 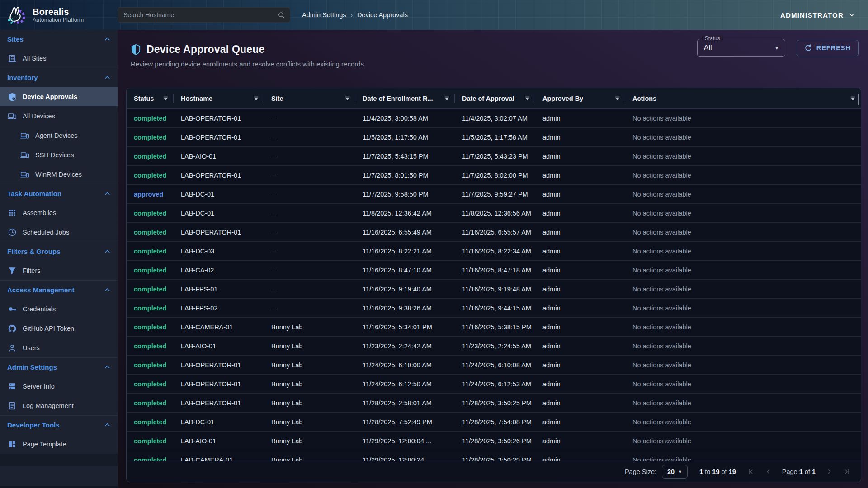 What do you see at coordinates (405, 251) in the screenshot?
I see `cell-enrolled: 11/16/2025, 8:22:21 AM` at bounding box center [405, 251].